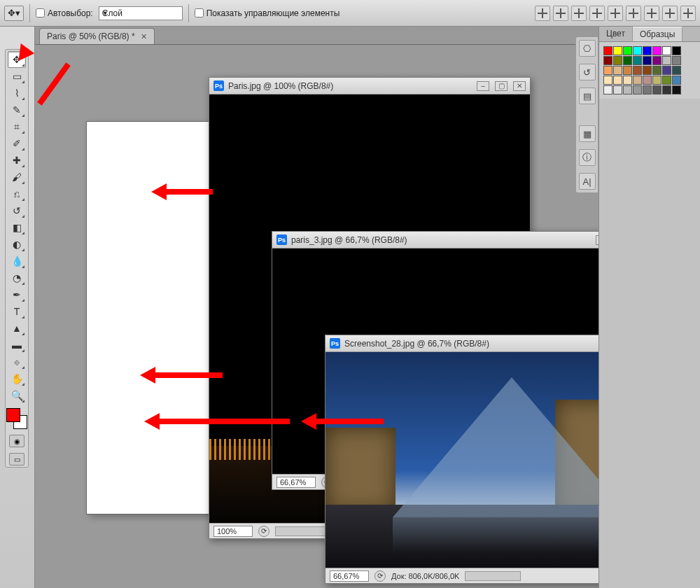 The width and height of the screenshot is (700, 588). Describe the element at coordinates (64, 13) in the screenshot. I see `auto-select-checkbox: Автовыбор:` at that location.